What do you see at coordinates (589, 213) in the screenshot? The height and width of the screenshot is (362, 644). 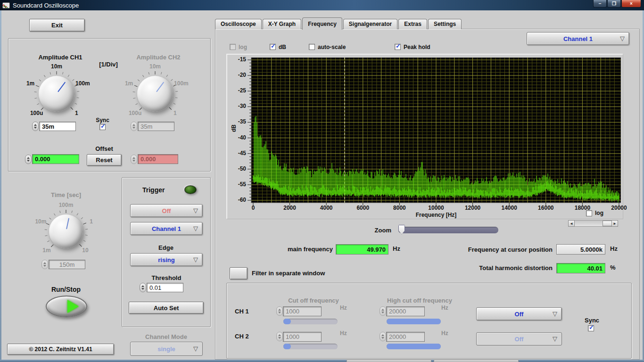 I see `plot-log-checkbox` at bounding box center [589, 213].